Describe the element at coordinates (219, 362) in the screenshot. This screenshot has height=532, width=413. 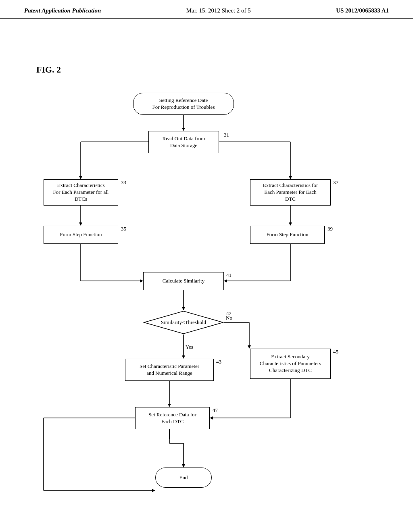
I see `tag-43: 43` at that location.